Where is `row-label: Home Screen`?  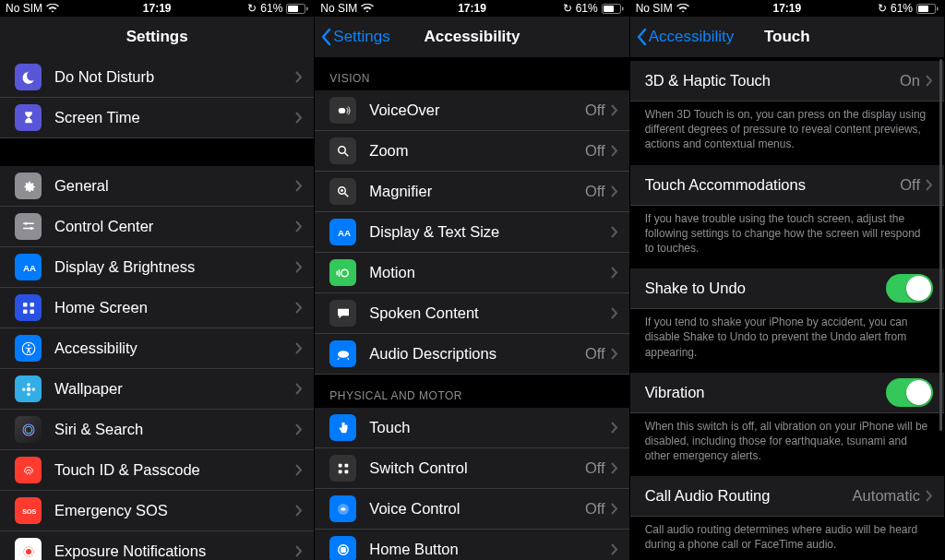
row-label: Home Screen is located at coordinates (175, 308).